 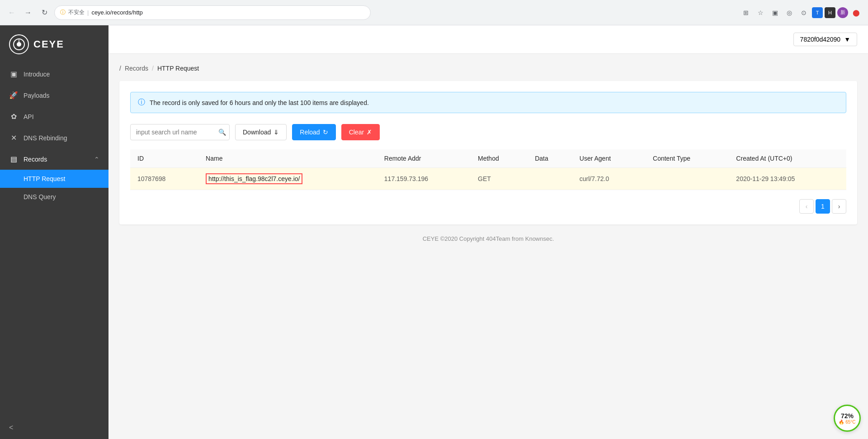 I want to click on sidebar-collapse-btn: <, so click(x=54, y=428).